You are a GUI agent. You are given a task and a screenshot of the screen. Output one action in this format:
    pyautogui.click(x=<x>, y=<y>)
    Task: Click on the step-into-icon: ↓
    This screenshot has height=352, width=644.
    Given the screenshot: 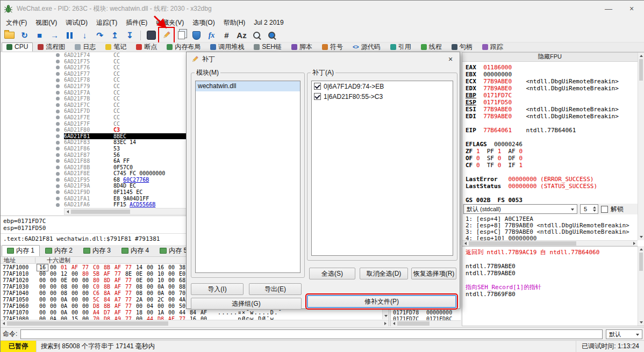 What is the action you would take?
    pyautogui.click(x=85, y=35)
    